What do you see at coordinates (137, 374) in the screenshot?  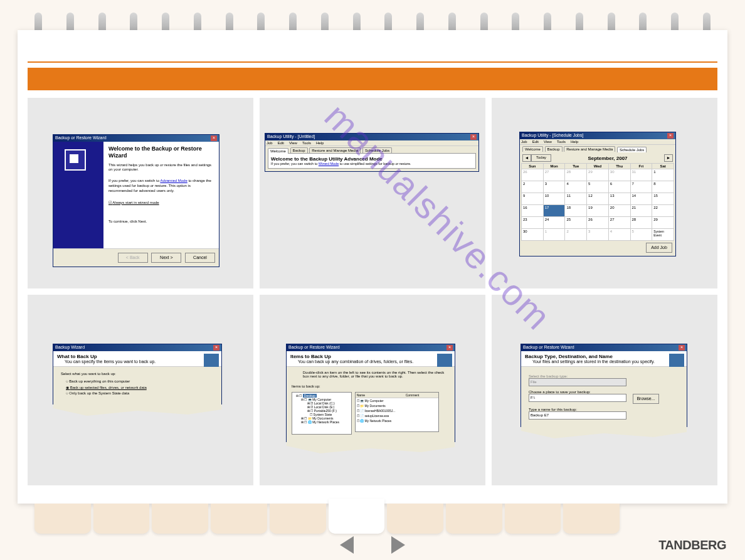 I see `prompt-label: Select what you want to back up:` at bounding box center [137, 374].